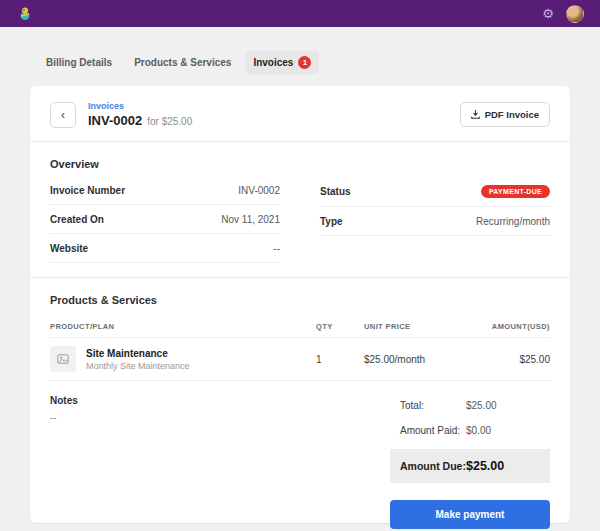  Describe the element at coordinates (138, 366) in the screenshot. I see `product-description: Monthly Site Maintenance` at that location.